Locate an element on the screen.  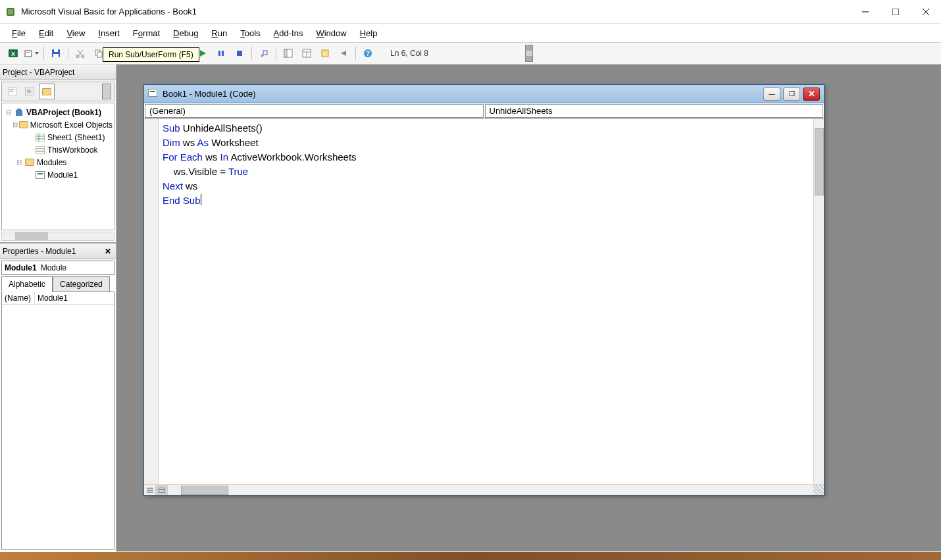
procedure-combo: UnhideAllSheets is located at coordinates (654, 111).